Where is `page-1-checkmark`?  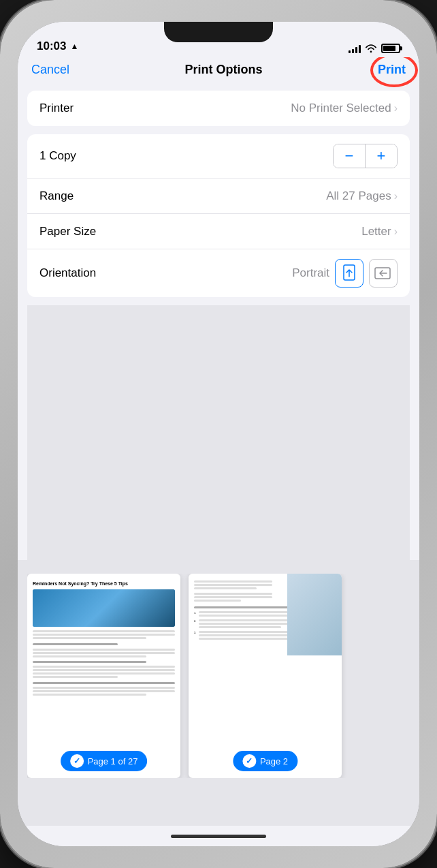 page-1-checkmark is located at coordinates (77, 761).